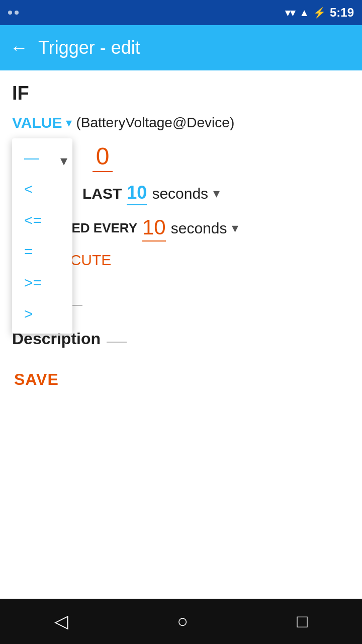  What do you see at coordinates (180, 194) in the screenshot?
I see `last-seconds: seconds` at bounding box center [180, 194].